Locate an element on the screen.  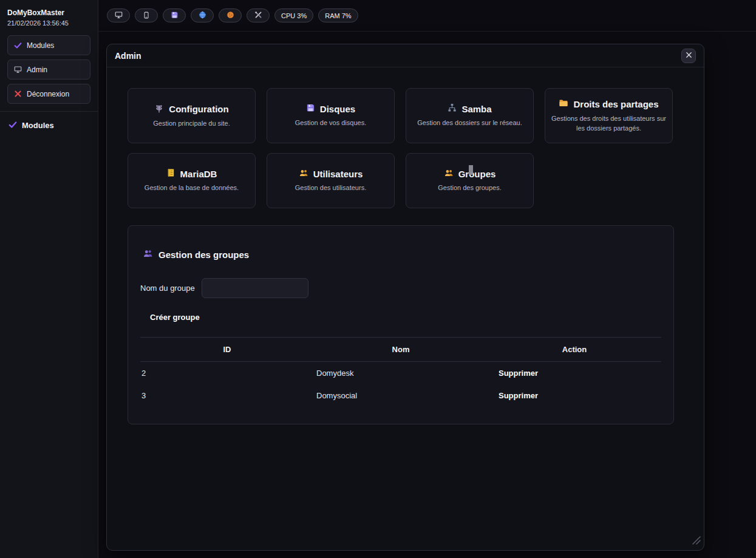
module-title: Configuration is located at coordinates (199, 109).